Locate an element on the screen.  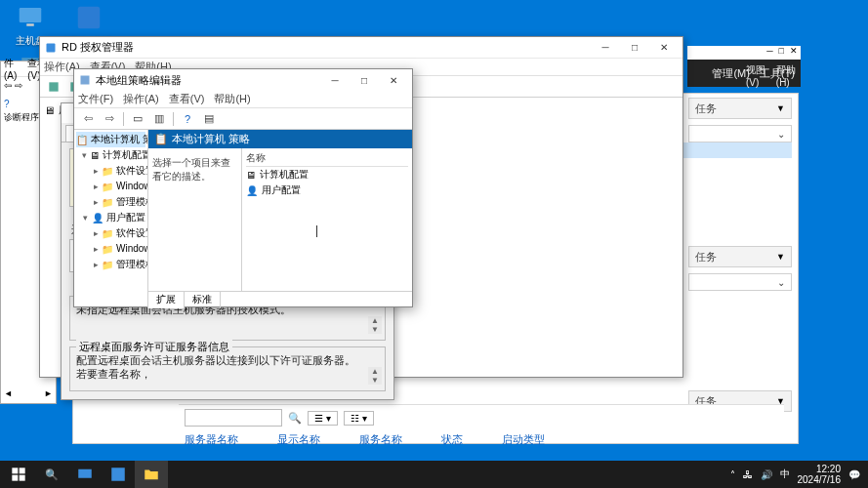
list-item: 👤 用户配置 is located at coordinates (327, 190).